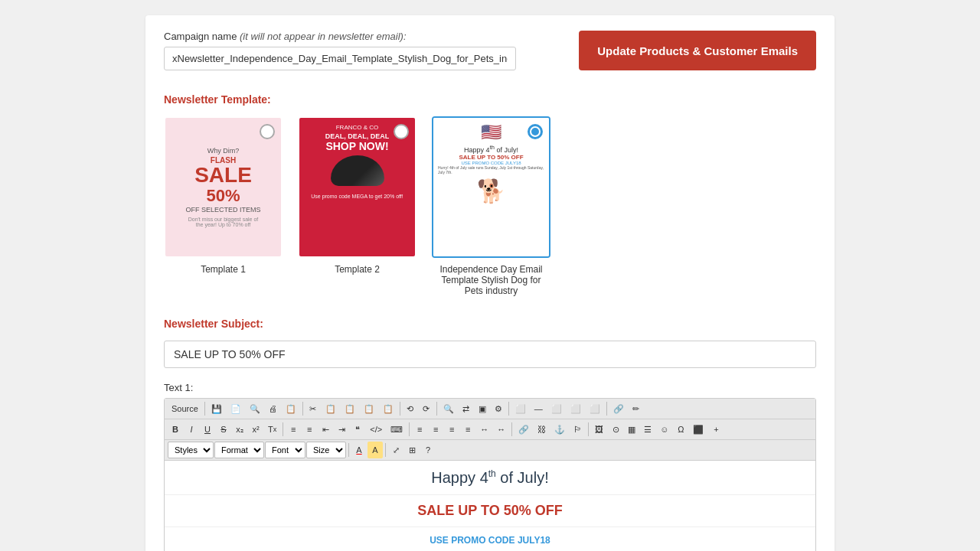  I want to click on list-btn: ☰, so click(648, 429).